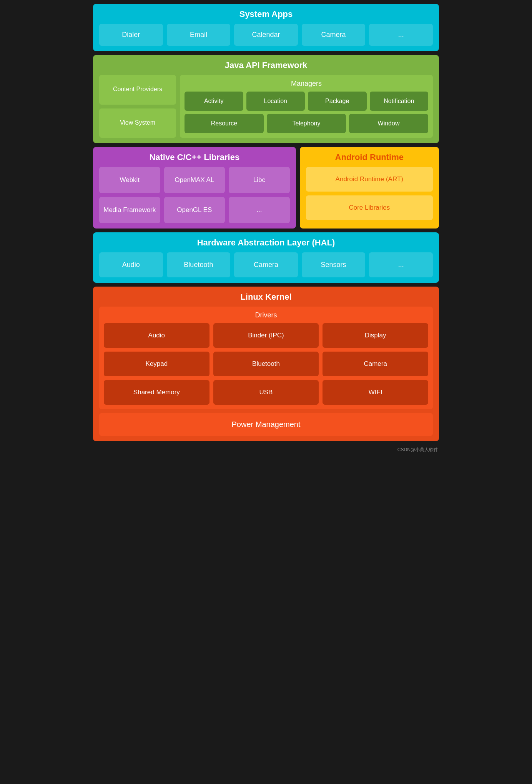 The width and height of the screenshot is (532, 784). Describe the element at coordinates (266, 35) in the screenshot. I see `app-calendar: Calendar` at that location.